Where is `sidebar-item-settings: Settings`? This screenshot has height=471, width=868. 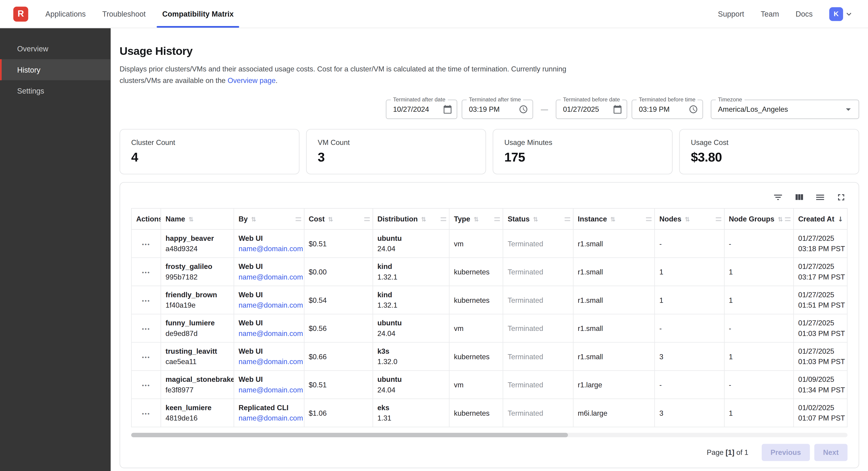 sidebar-item-settings: Settings is located at coordinates (55, 91).